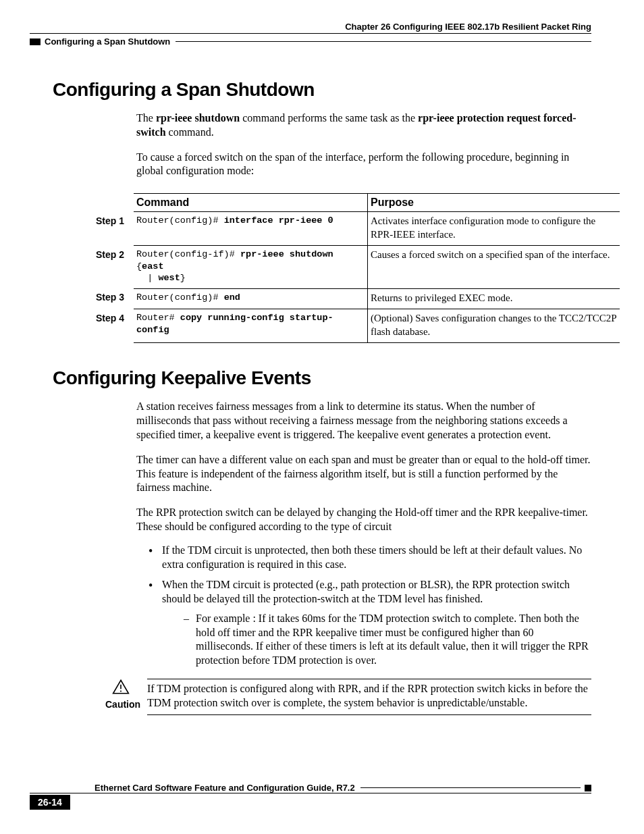  What do you see at coordinates (387, 640) in the screenshot?
I see `sub-list-item: For example : If it takes 60ms for the T…` at bounding box center [387, 640].